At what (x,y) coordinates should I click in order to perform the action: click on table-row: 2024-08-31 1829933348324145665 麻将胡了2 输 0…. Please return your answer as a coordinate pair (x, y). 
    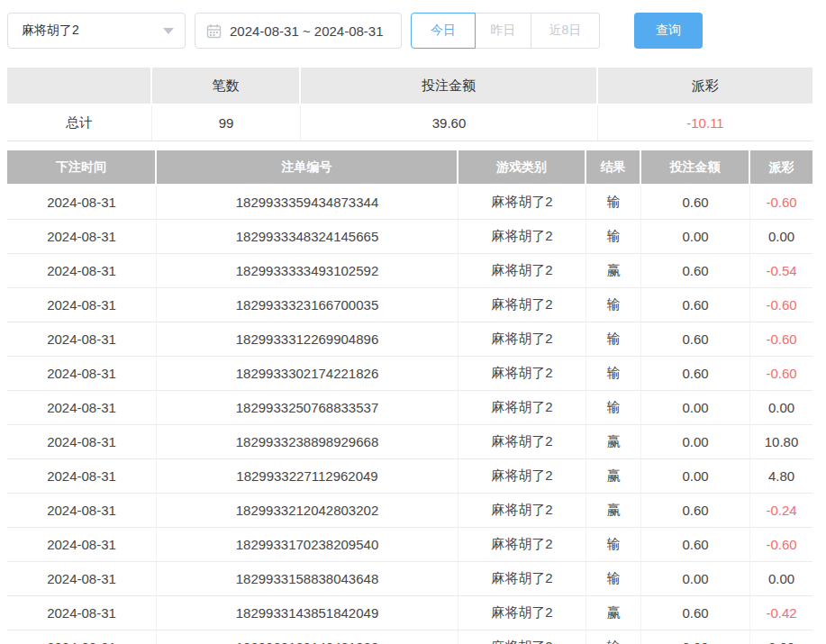
    Looking at the image, I should click on (410, 237).